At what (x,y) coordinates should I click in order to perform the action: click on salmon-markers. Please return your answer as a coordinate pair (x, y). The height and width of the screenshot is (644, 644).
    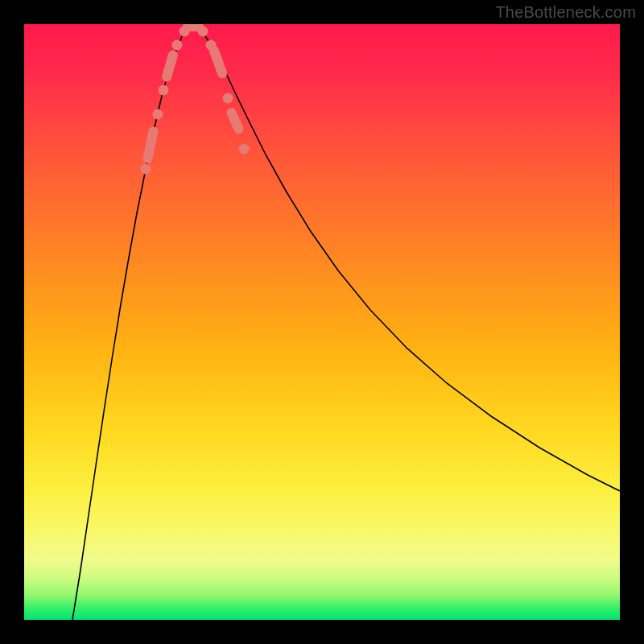
    Looking at the image, I should click on (195, 100).